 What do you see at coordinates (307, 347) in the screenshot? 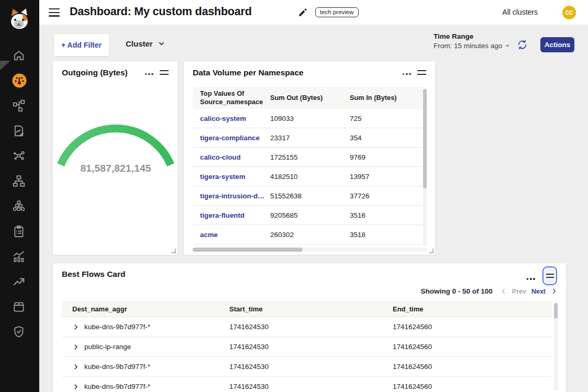
I see `table-row: public-ip-range 1741624530 1741624560` at bounding box center [307, 347].